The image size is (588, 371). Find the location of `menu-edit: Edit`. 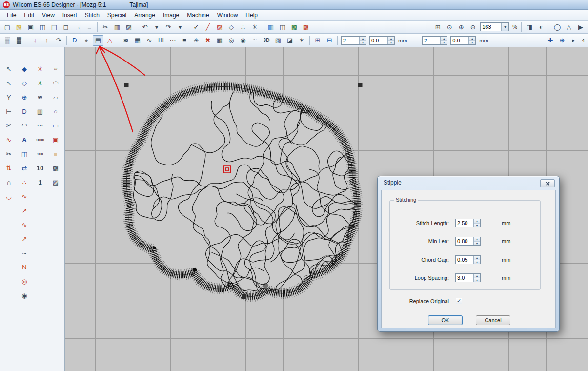

menu-edit: Edit is located at coordinates (29, 15).